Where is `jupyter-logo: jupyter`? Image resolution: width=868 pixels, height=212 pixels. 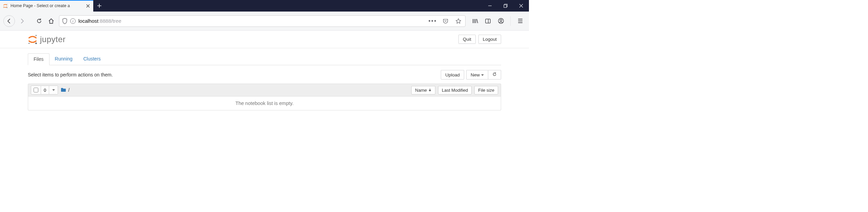 jupyter-logo: jupyter is located at coordinates (47, 39).